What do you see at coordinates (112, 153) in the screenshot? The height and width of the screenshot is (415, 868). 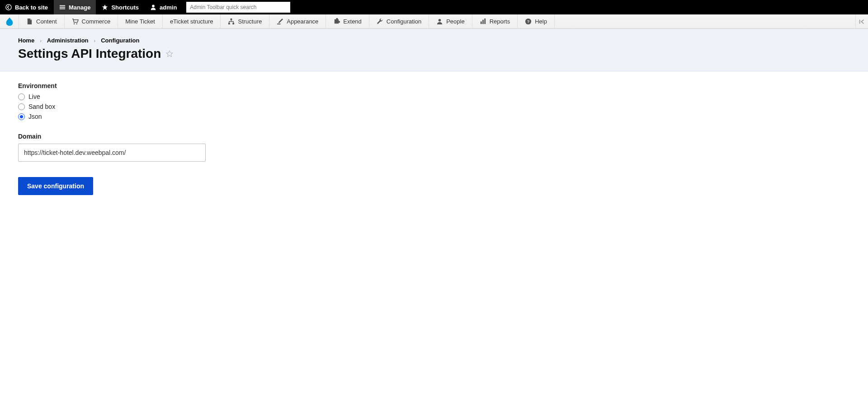 I see `domain-input` at bounding box center [112, 153].